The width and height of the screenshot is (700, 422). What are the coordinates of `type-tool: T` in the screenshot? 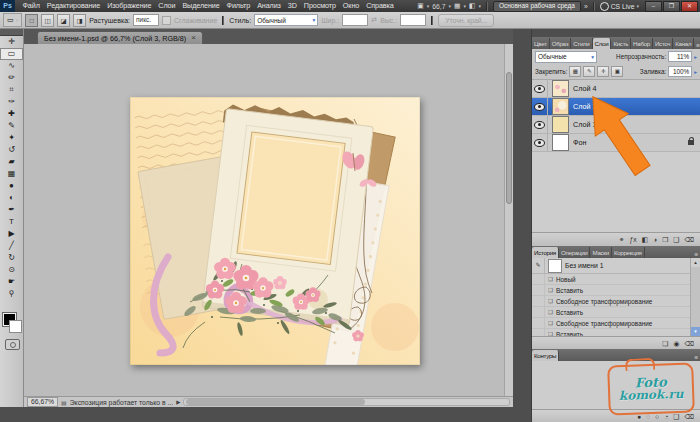 It's located at (12, 222).